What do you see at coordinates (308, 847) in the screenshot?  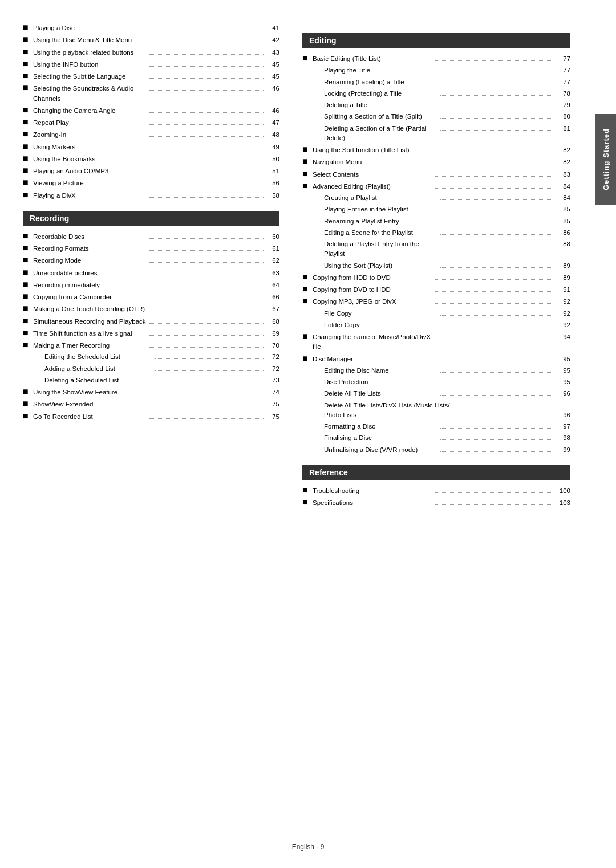 I see `page-footer: English - 9` at bounding box center [308, 847].